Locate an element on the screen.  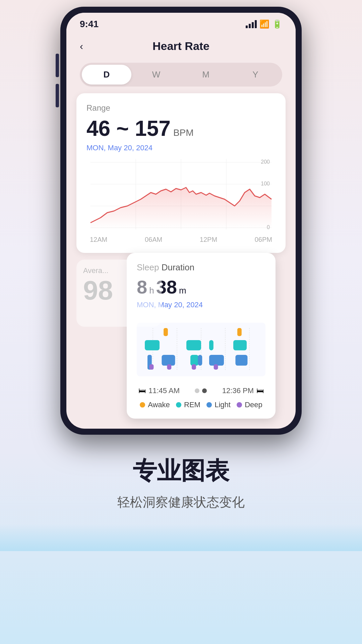
battery-icon: 🔋 is located at coordinates (277, 24).